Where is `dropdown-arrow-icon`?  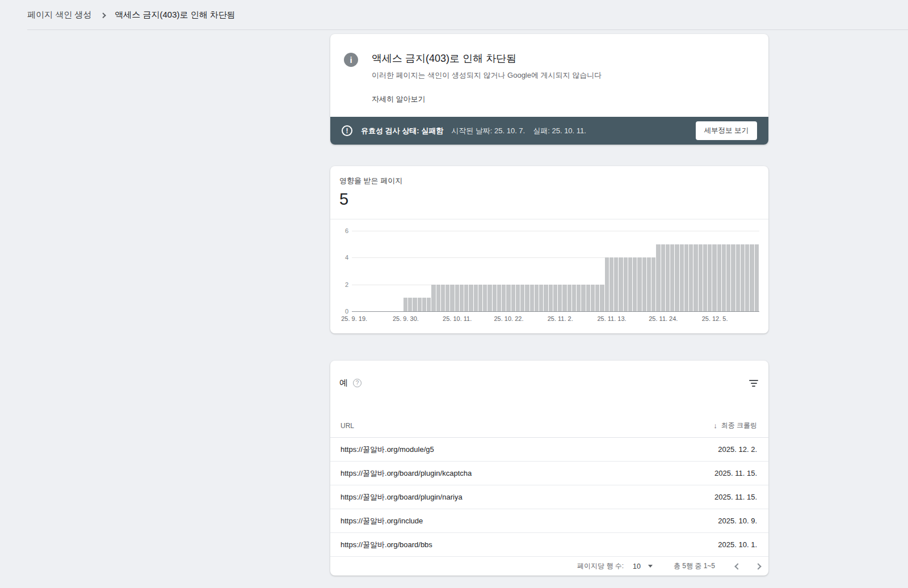 dropdown-arrow-icon is located at coordinates (650, 566).